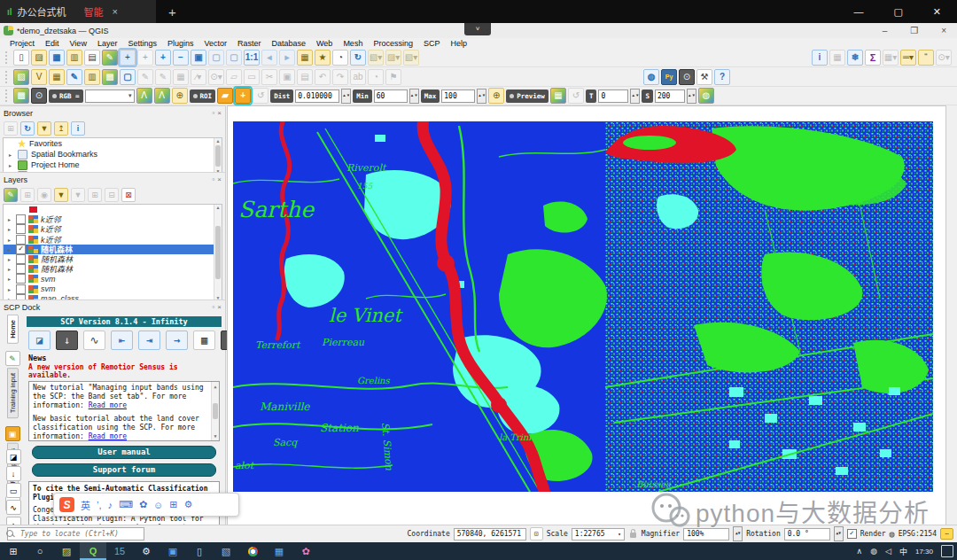 Image resolution: width=957 pixels, height=560 pixels. Describe the element at coordinates (305, 58) in the screenshot. I see `new-map-view-icon: ▦` at that location.